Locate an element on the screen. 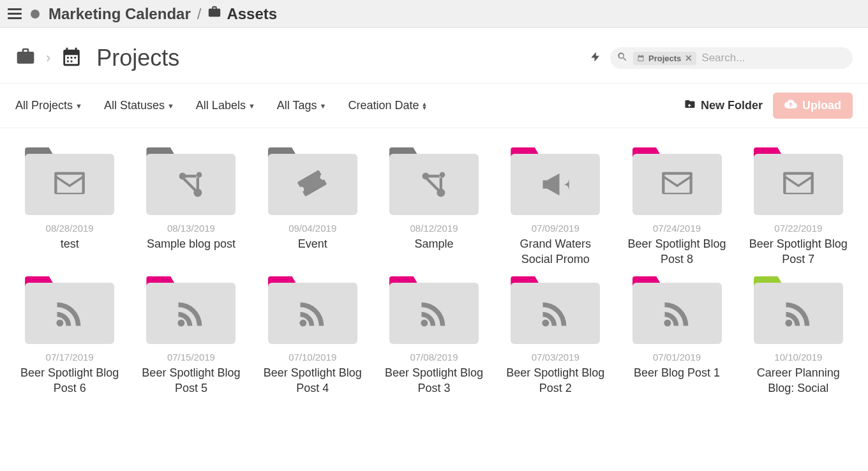  project-folder: 07/08/2019 Beer Spotlight Blog Post 3 is located at coordinates (434, 340).